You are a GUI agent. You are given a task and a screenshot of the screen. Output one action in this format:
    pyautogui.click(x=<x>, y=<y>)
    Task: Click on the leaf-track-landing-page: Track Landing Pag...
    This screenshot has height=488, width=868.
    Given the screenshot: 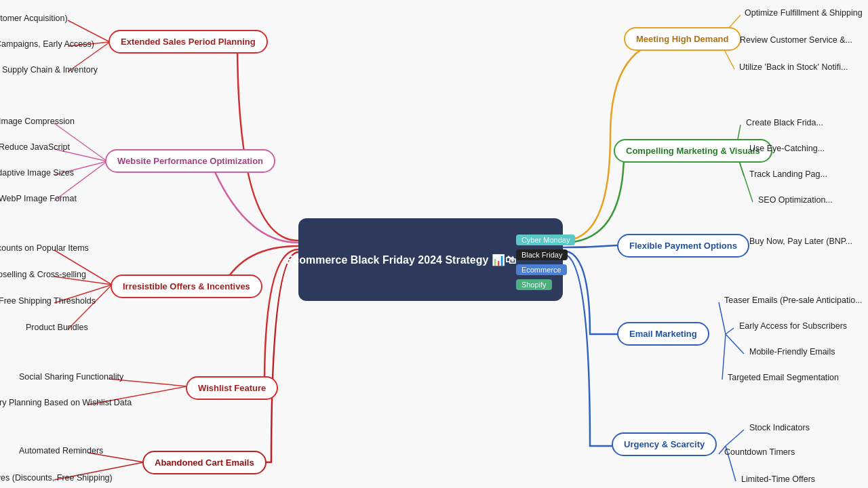 What is the action you would take?
    pyautogui.click(x=788, y=174)
    